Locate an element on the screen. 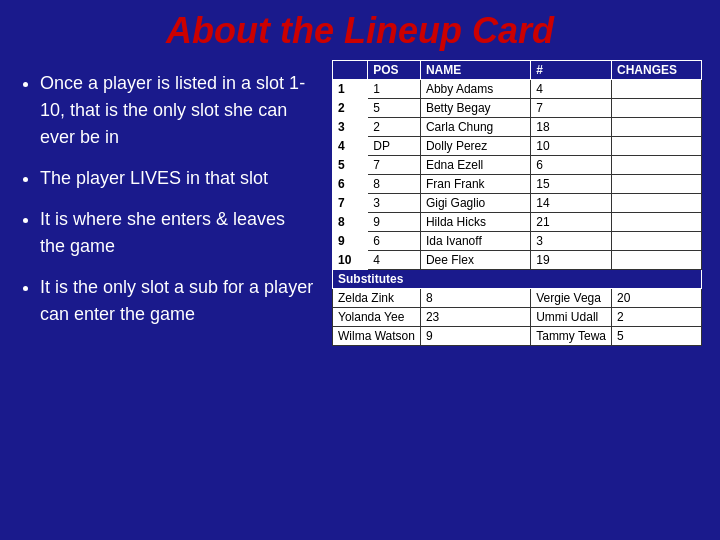 The height and width of the screenshot is (540, 720). sub-name1: Yolanda Yee is located at coordinates (377, 318).